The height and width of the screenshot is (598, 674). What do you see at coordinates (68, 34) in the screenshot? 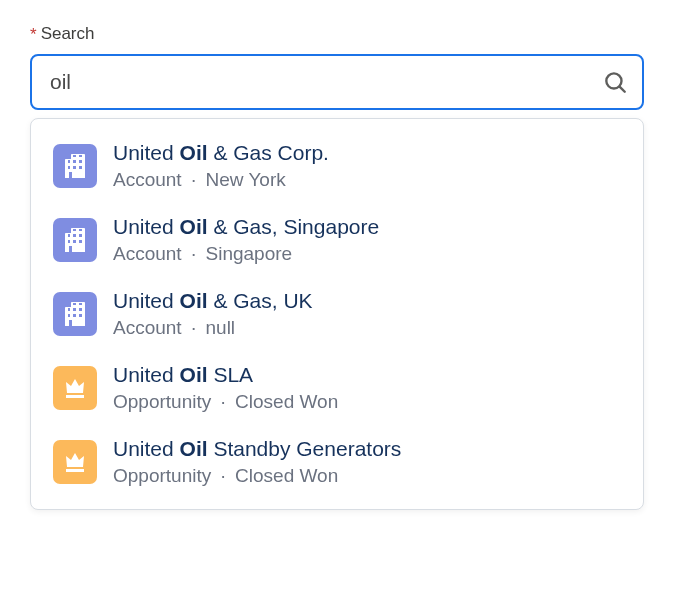
I see `search-label-text: Search` at bounding box center [68, 34].